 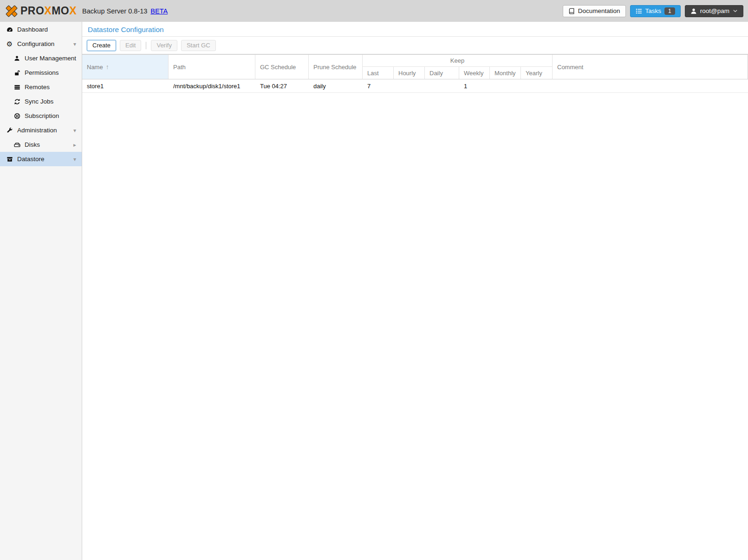 I want to click on cell-path: /mnt/backup/disk1/store1, so click(x=212, y=86).